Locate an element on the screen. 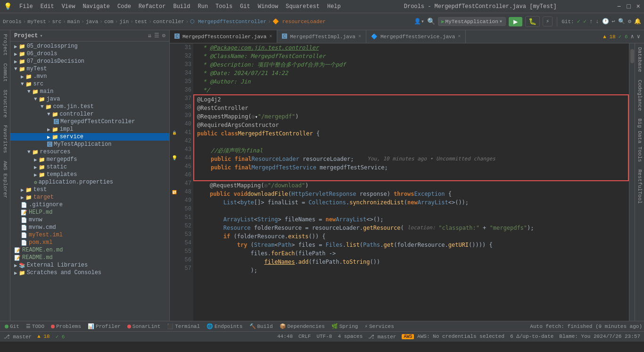 The image size is (644, 352). code-line-31: * @Package:com.jin.test.controller is located at coordinates (411, 48).